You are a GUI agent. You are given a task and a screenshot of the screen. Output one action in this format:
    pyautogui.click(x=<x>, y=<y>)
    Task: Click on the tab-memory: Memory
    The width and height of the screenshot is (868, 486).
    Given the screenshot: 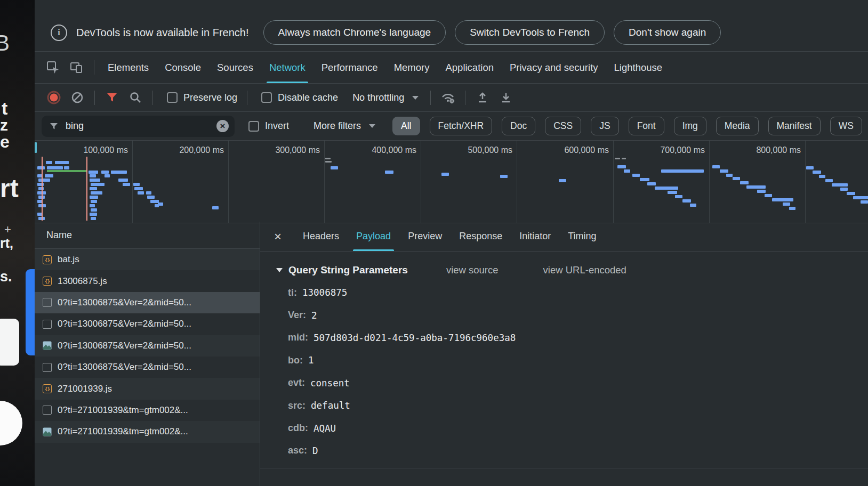 What is the action you would take?
    pyautogui.click(x=412, y=67)
    